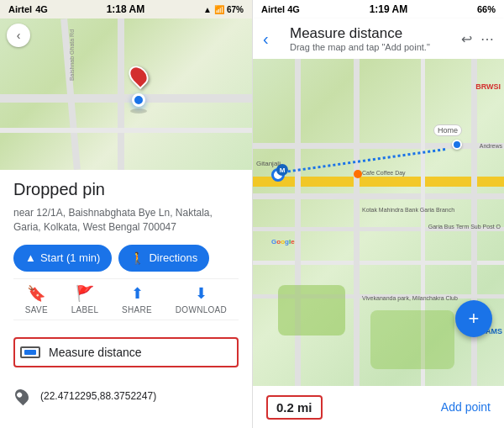 The image size is (504, 428). I want to click on road-label: Baishnab Ghata Rd, so click(72, 55).